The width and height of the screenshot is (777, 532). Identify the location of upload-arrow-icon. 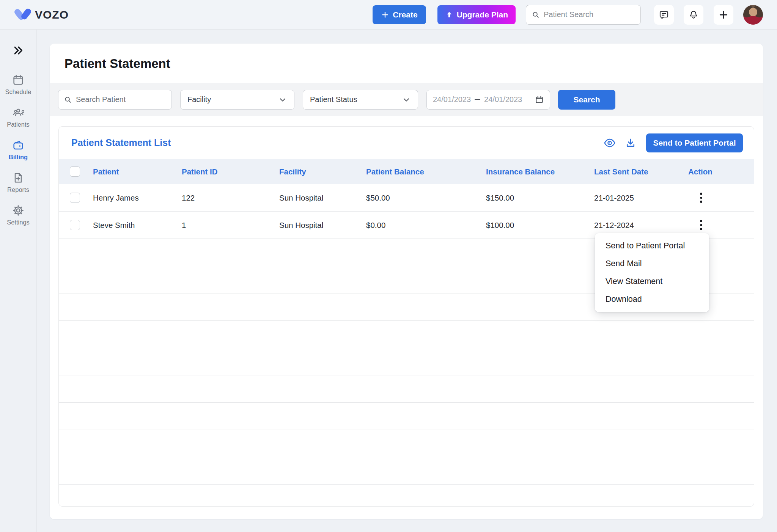
(449, 15).